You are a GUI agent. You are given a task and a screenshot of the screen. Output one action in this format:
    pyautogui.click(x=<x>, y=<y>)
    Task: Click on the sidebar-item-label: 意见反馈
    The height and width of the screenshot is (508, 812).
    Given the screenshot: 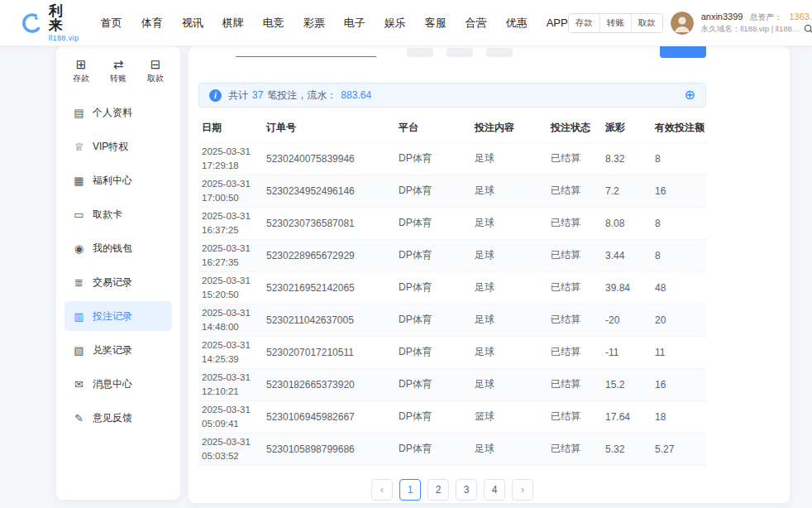 What is the action you would take?
    pyautogui.click(x=112, y=419)
    